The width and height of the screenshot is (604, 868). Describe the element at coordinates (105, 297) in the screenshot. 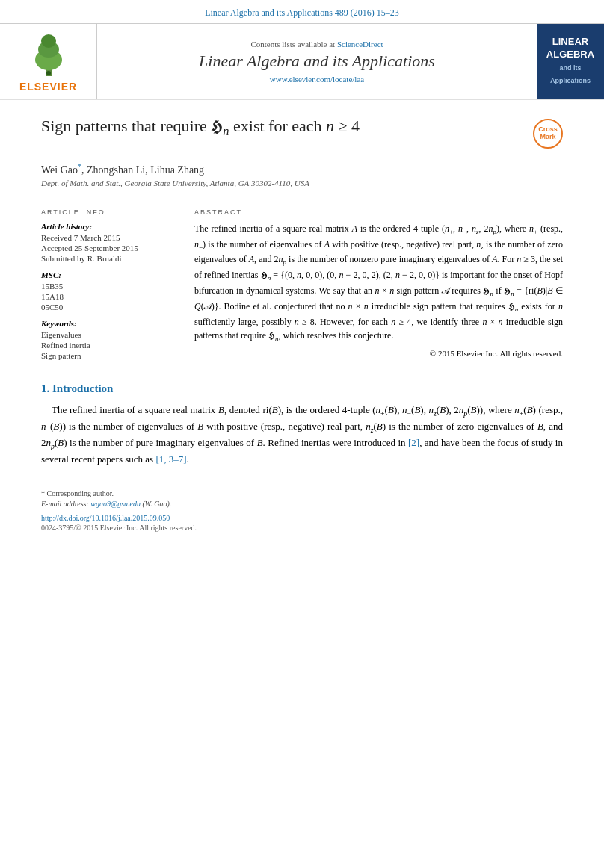

I see `msc-code-2: 15A18` at that location.